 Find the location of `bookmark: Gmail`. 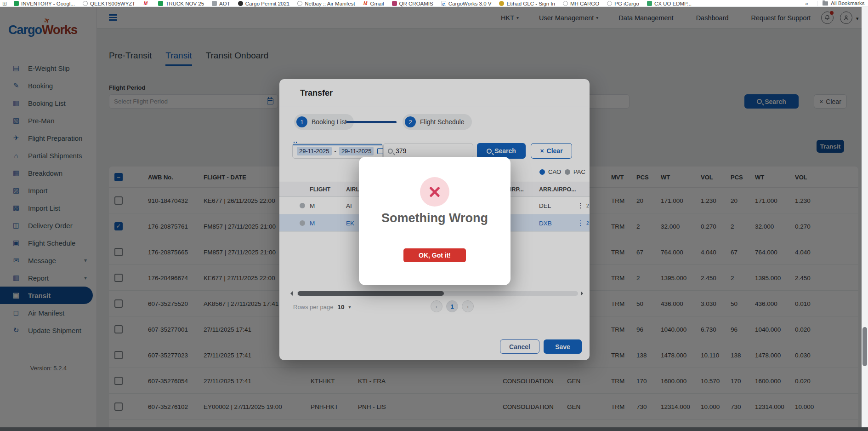

bookmark: Gmail is located at coordinates (374, 4).